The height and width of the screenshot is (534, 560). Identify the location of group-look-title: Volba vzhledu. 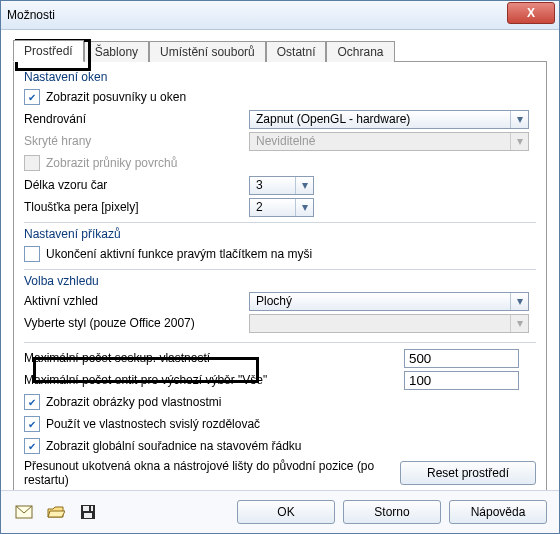
(280, 281).